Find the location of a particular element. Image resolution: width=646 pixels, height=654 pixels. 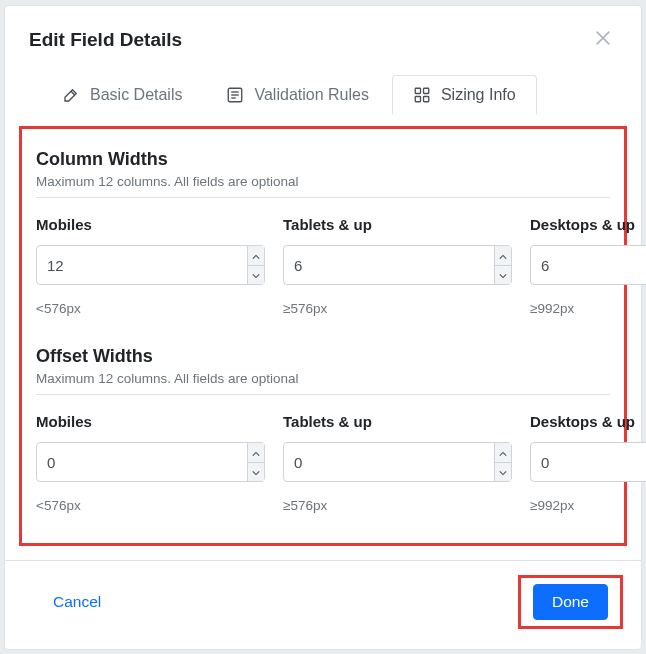

close-button is located at coordinates (603, 40).